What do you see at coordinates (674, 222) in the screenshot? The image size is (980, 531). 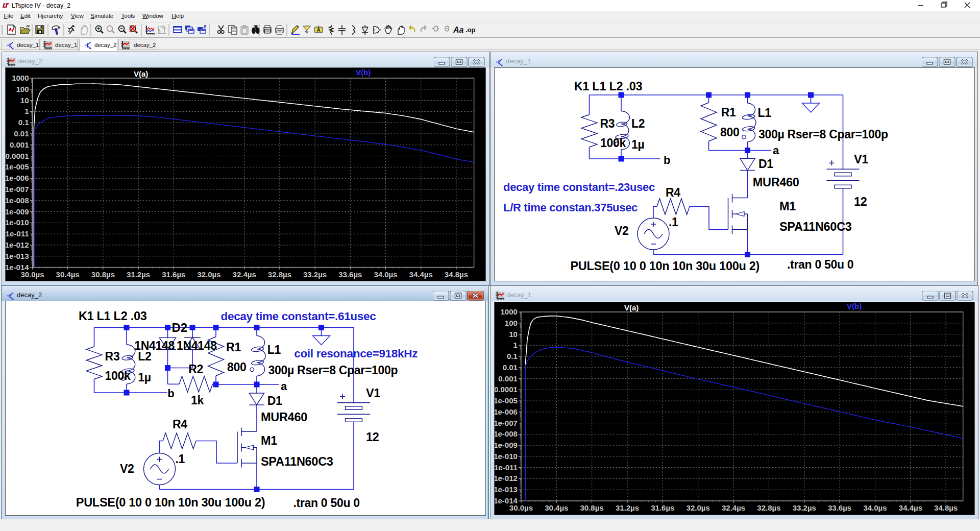 I see `svg-text: .1` at bounding box center [674, 222].